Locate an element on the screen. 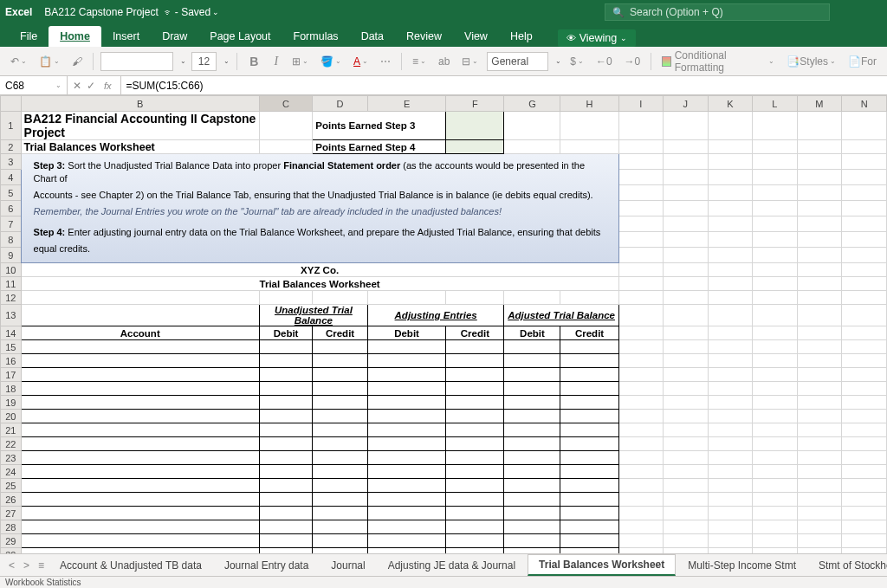  more-button: ⋯ is located at coordinates (385, 61).